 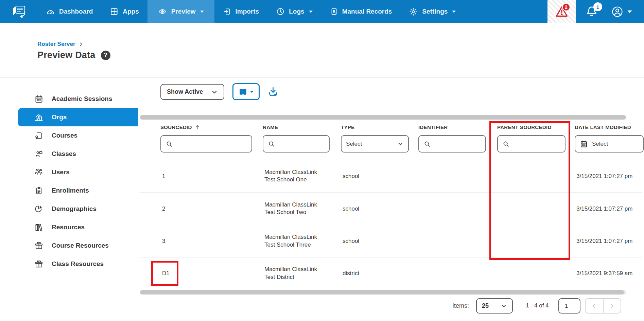 What do you see at coordinates (69, 136) in the screenshot?
I see `sidebar-item-courses: Courses` at bounding box center [69, 136].